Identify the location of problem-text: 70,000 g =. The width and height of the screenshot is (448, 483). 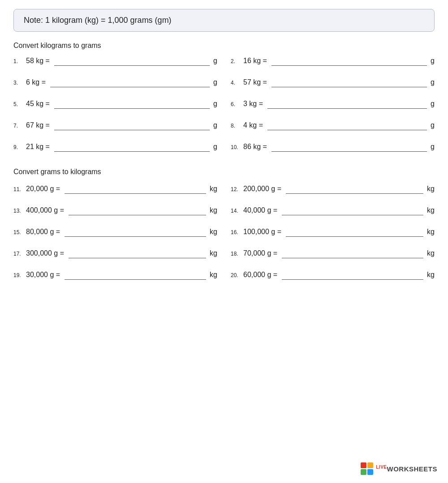
(260, 253).